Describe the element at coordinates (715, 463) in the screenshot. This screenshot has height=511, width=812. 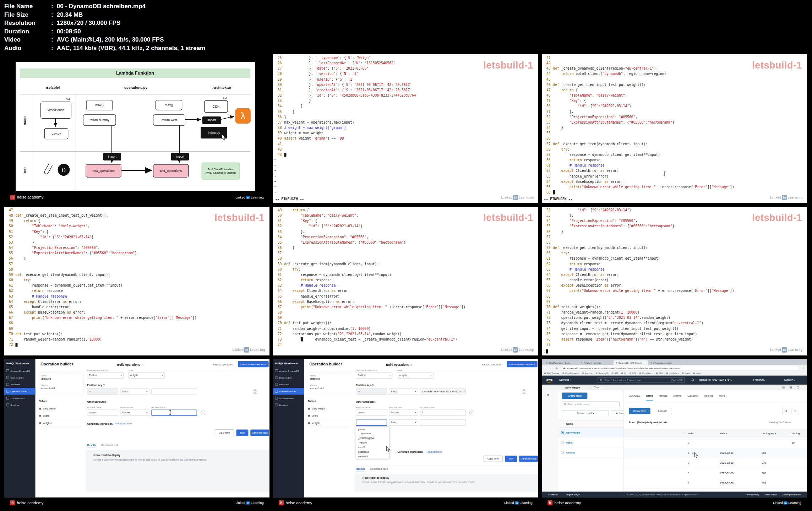
I see `item-row: 1⧉ ✎ 2020-02-10 970` at that location.